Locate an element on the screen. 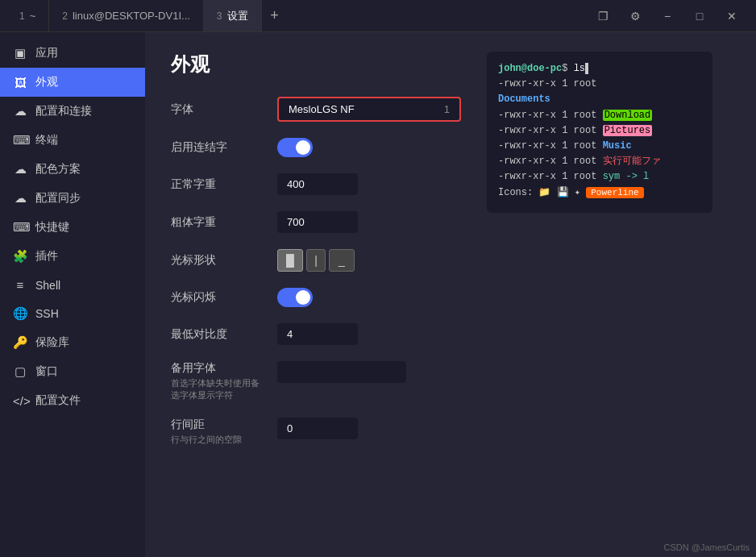 Image resolution: width=756 pixels, height=557 pixels. cursor-blink-label: 光标闪烁 is located at coordinates (219, 297).